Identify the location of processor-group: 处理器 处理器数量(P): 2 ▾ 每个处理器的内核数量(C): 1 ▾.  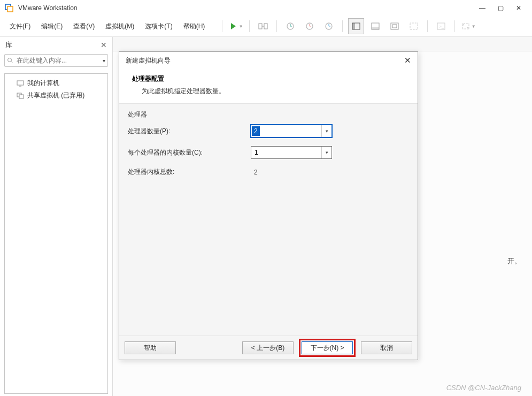
(268, 147).